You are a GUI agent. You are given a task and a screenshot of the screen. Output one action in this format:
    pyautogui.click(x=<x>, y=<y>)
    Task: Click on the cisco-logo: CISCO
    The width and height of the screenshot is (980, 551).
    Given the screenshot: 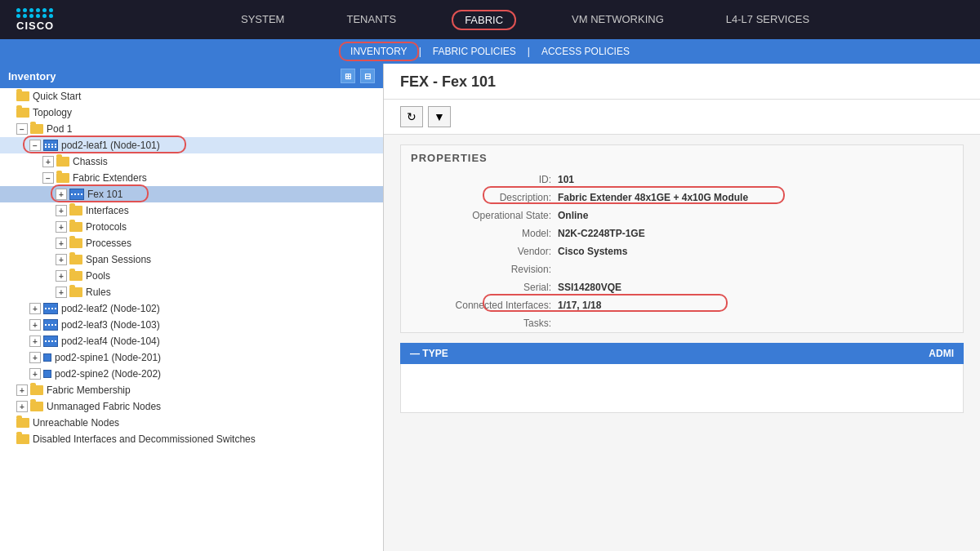 What is the action you would take?
    pyautogui.click(x=35, y=20)
    